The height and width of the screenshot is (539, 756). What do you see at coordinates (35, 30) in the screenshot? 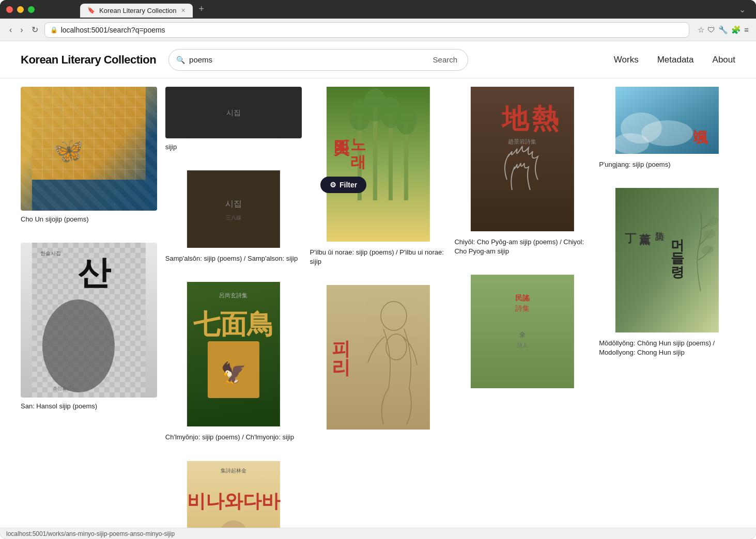
I see `reload-btn: ↻` at bounding box center [35, 30].